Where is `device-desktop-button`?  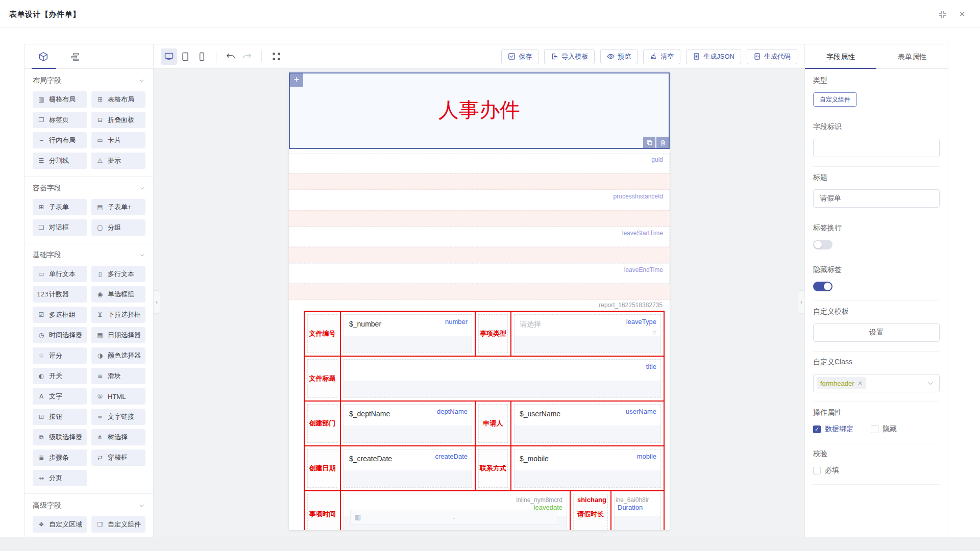 device-desktop-button is located at coordinates (169, 57).